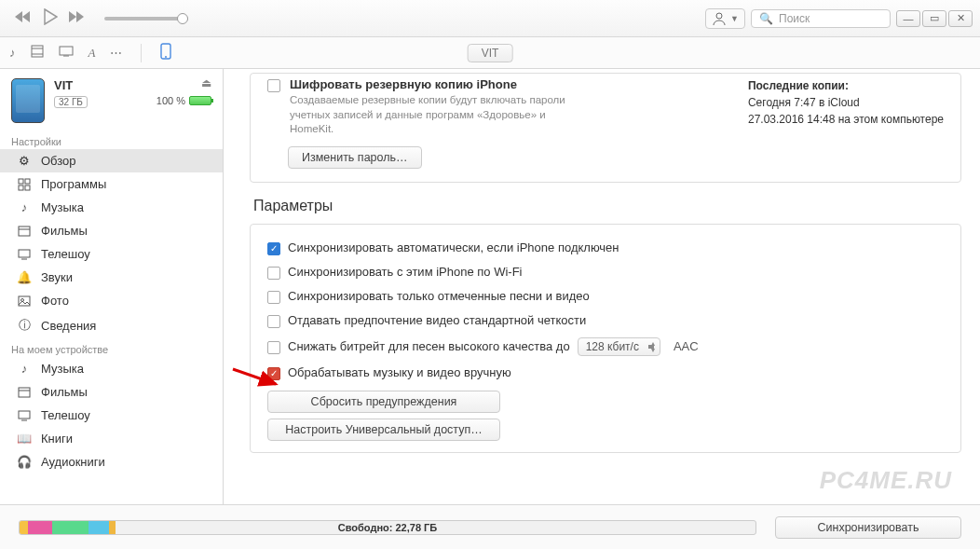  Describe the element at coordinates (62, 207) in the screenshot. I see `sidebar-item-label: Музыка` at that location.